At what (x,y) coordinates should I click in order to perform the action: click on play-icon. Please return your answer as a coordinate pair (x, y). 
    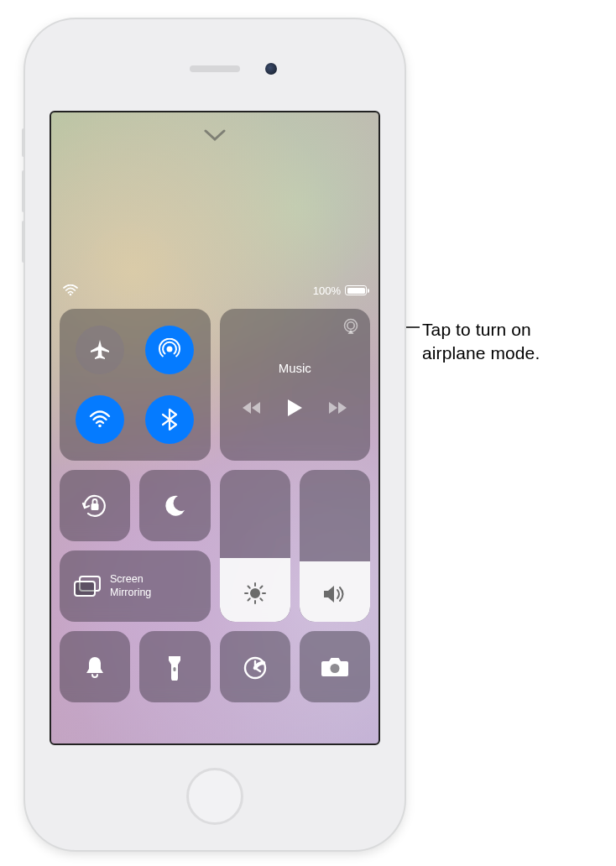
    Looking at the image, I should click on (295, 410).